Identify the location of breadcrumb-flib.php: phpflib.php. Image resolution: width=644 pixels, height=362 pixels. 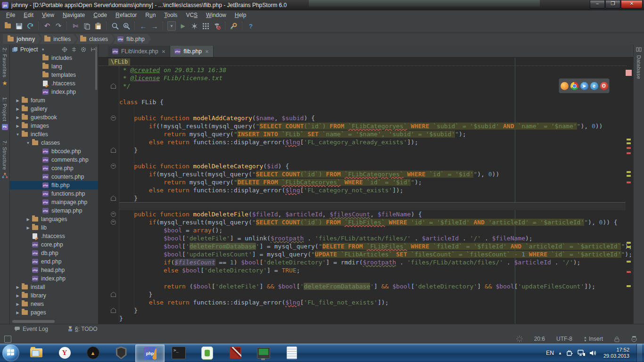
(132, 39).